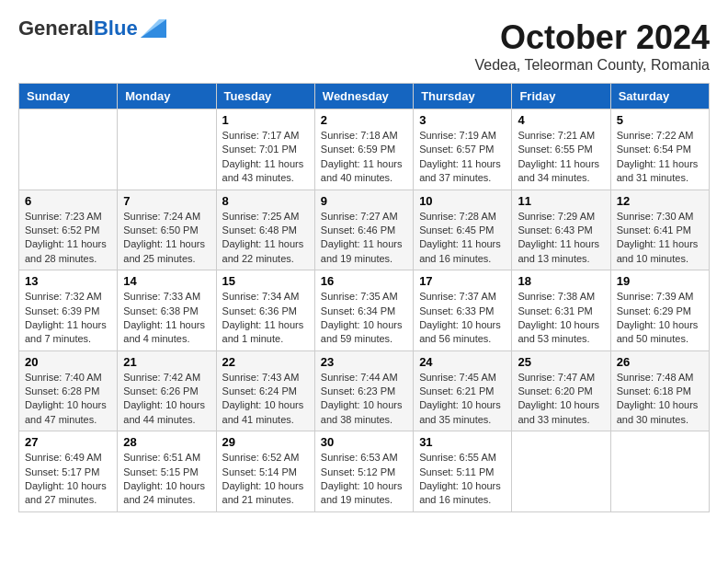  What do you see at coordinates (561, 318) in the screenshot?
I see `day-info: Sunrise: 7:38 AM Sunset: 6:31 PM Dayligh…` at bounding box center [561, 318].